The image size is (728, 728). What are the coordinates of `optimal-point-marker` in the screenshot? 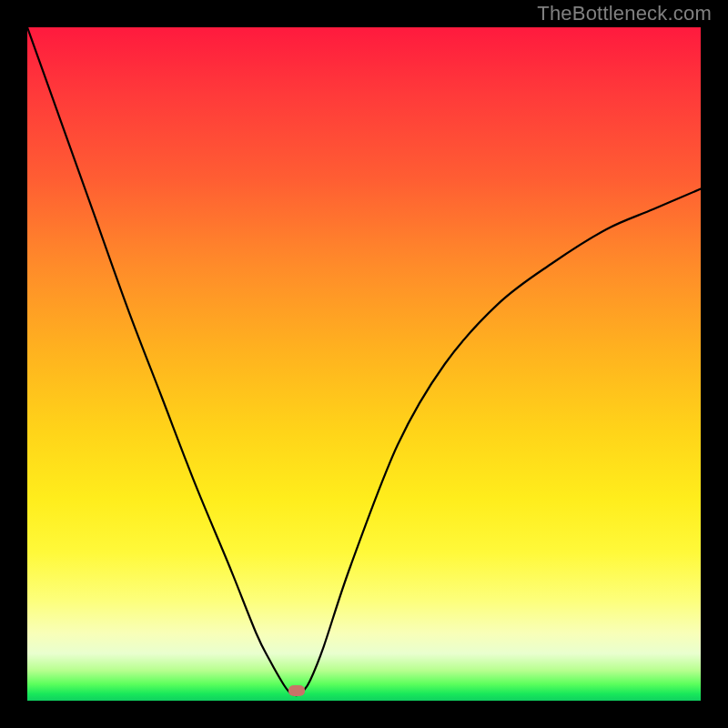 It's located at (297, 691).